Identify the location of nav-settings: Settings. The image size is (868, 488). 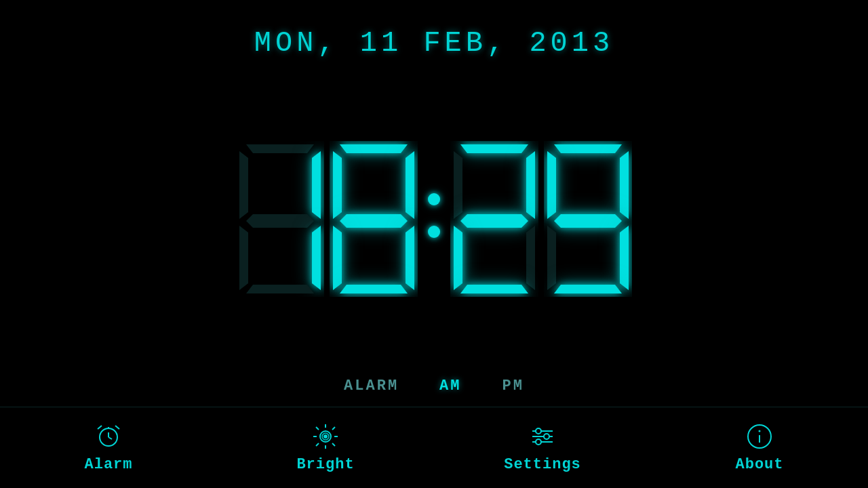
(542, 447).